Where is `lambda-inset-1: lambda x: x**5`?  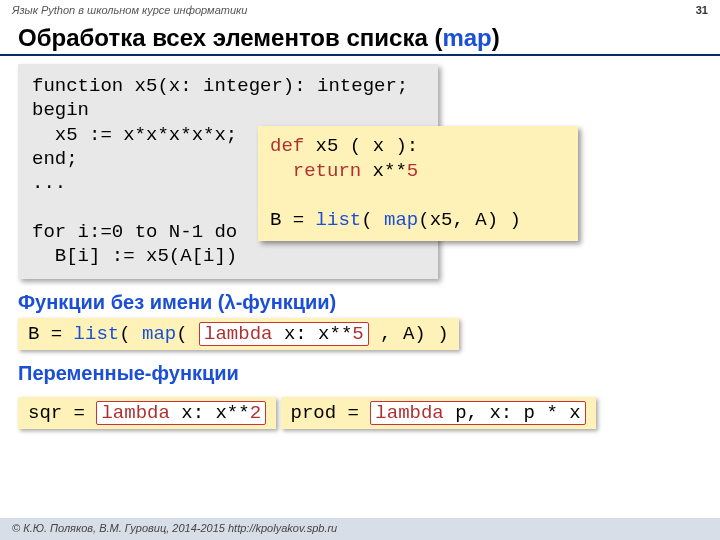 lambda-inset-1: lambda x: x**5 is located at coordinates (284, 334).